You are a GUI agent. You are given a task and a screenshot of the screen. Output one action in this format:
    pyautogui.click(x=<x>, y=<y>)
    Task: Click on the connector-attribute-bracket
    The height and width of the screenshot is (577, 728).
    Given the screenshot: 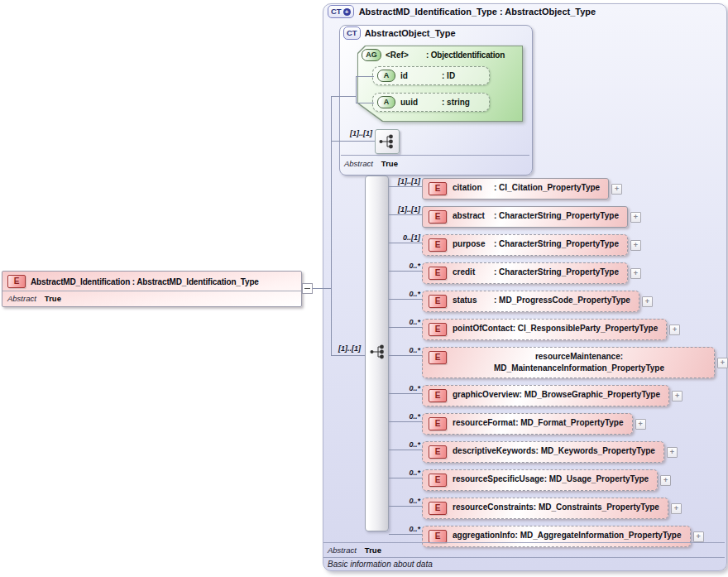 What is the action you would take?
    pyautogui.click(x=356, y=89)
    